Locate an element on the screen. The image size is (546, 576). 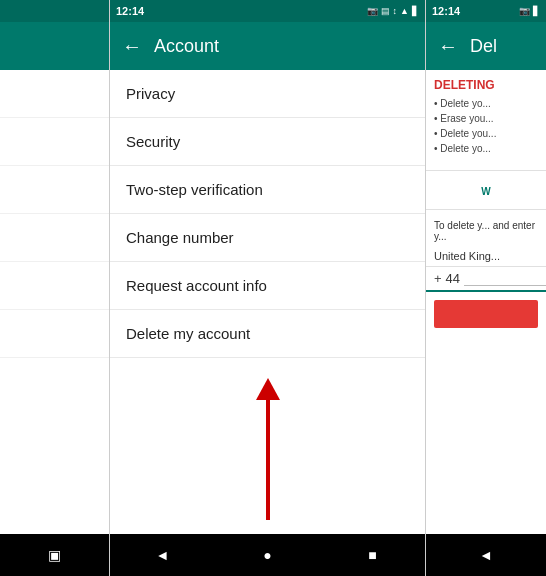
delete-bullet-3: • Delete you... is located at coordinates (486, 134).